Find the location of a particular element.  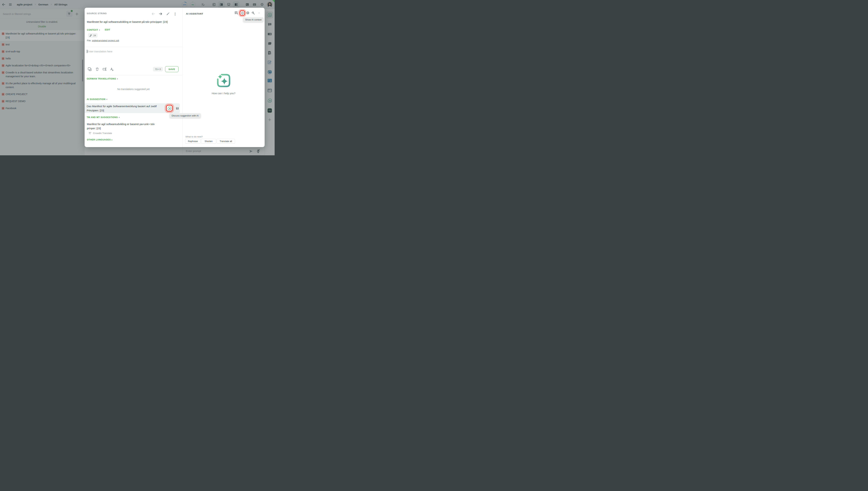

layout-comfortable-icon is located at coordinates (221, 5).